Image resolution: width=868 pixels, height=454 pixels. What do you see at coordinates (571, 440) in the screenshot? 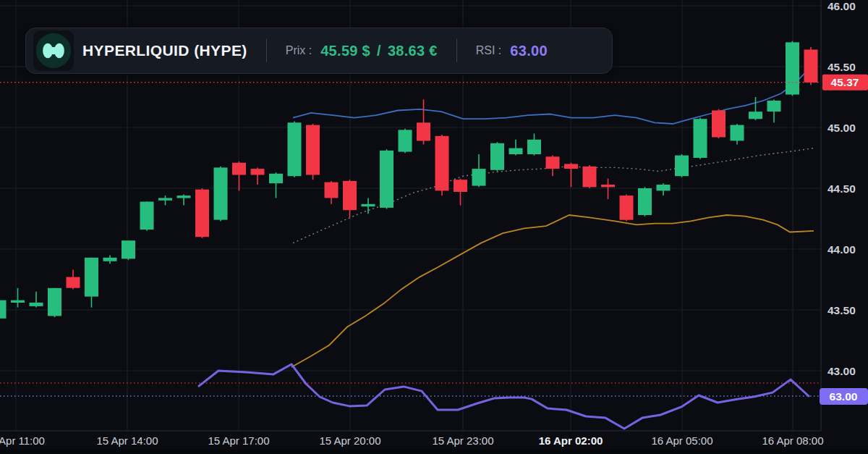
I see `x-axis-time-label: 16 Apr 02:00` at bounding box center [571, 440].